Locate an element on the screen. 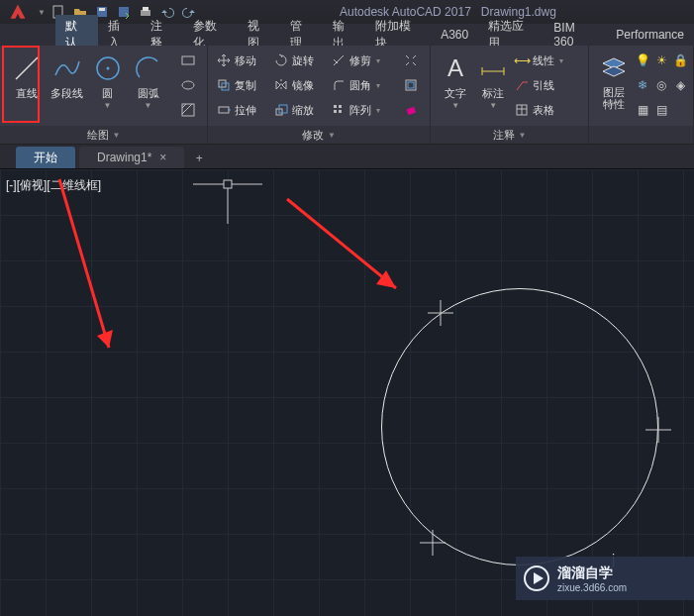 This screenshot has height=616, width=694. trim-icon is located at coordinates (339, 60).